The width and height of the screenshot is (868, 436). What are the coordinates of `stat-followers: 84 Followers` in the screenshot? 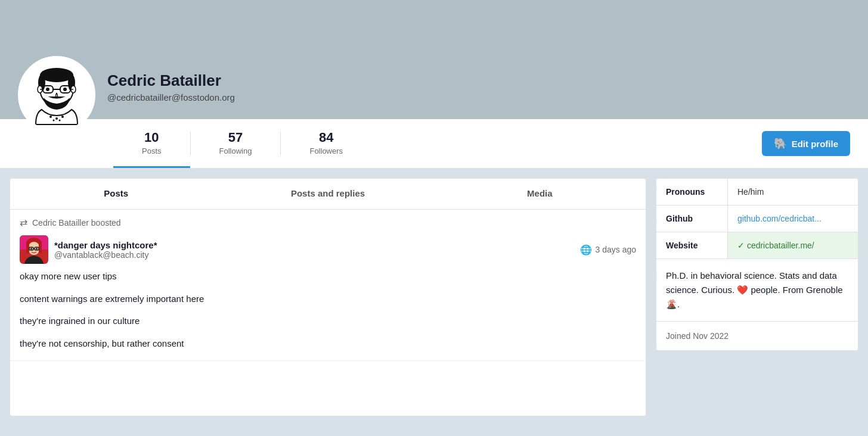 It's located at (326, 144).